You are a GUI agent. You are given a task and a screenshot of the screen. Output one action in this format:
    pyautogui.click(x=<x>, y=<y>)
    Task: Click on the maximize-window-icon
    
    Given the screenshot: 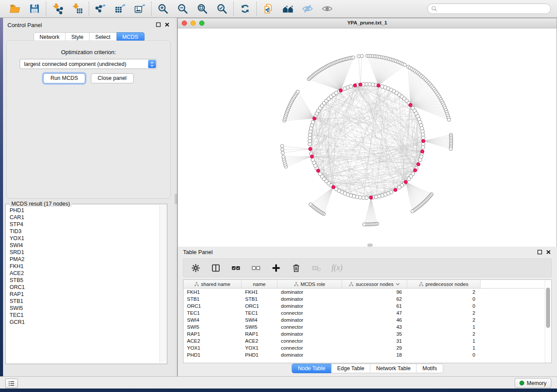 What is the action you would take?
    pyautogui.click(x=202, y=23)
    